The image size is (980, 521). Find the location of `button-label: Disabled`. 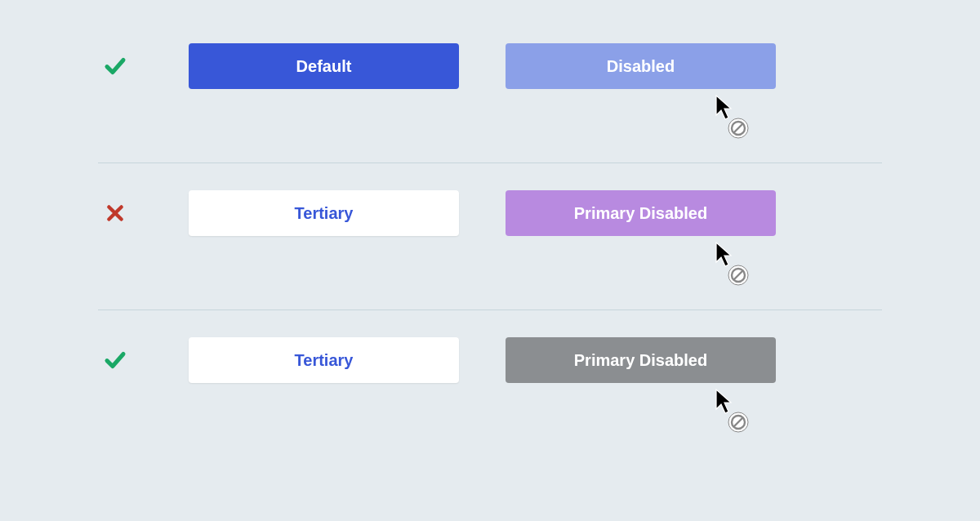

button-label: Disabled is located at coordinates (640, 67).